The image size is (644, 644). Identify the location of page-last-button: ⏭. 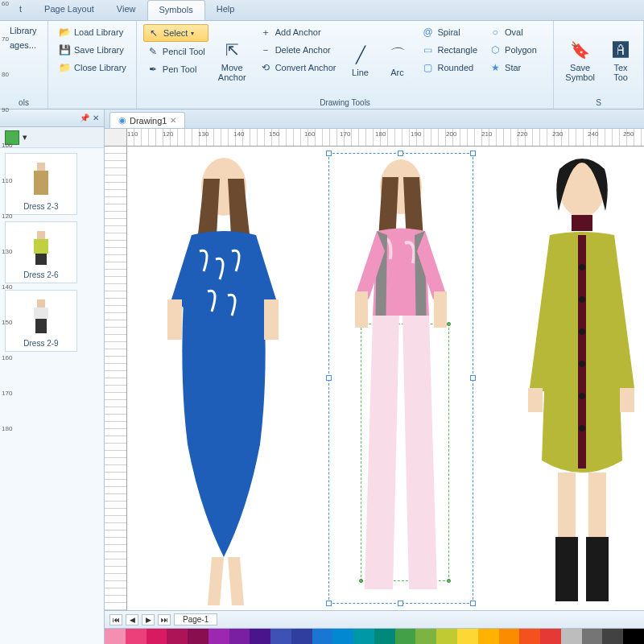
(164, 620).